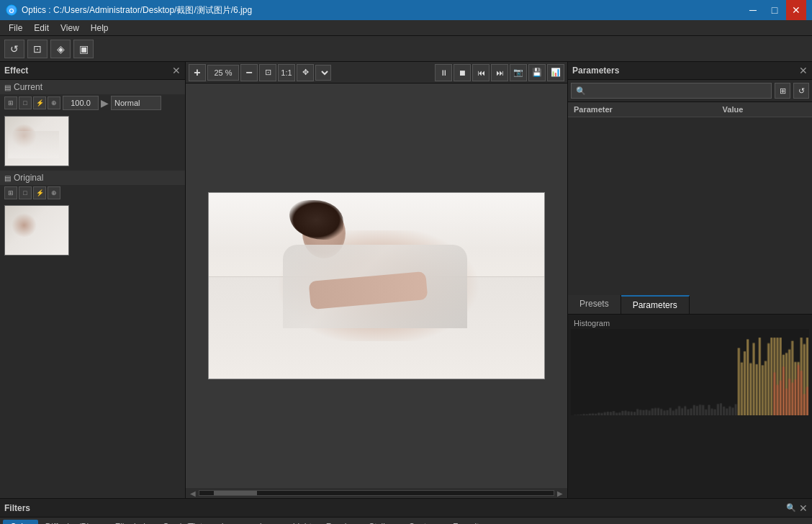  Describe the element at coordinates (481, 73) in the screenshot. I see `prev-frame-button: ⏮` at that location.